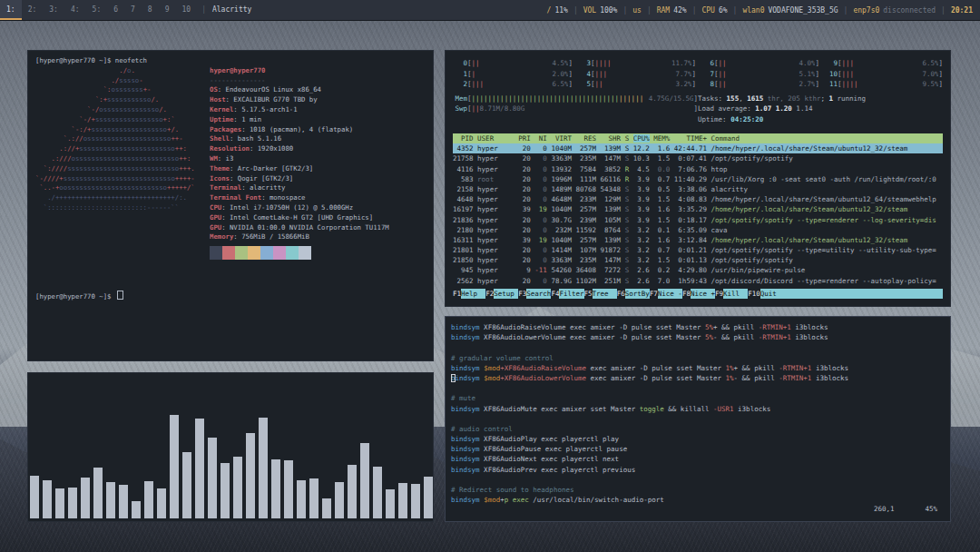 This screenshot has width=980, height=552. I want to click on workspace-button-10: 10, so click(187, 10).